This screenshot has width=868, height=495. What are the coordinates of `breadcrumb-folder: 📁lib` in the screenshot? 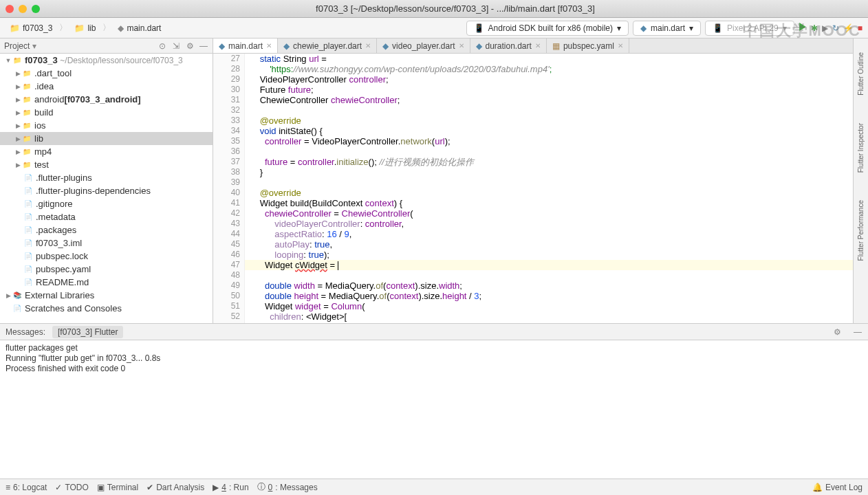 It's located at (85, 28).